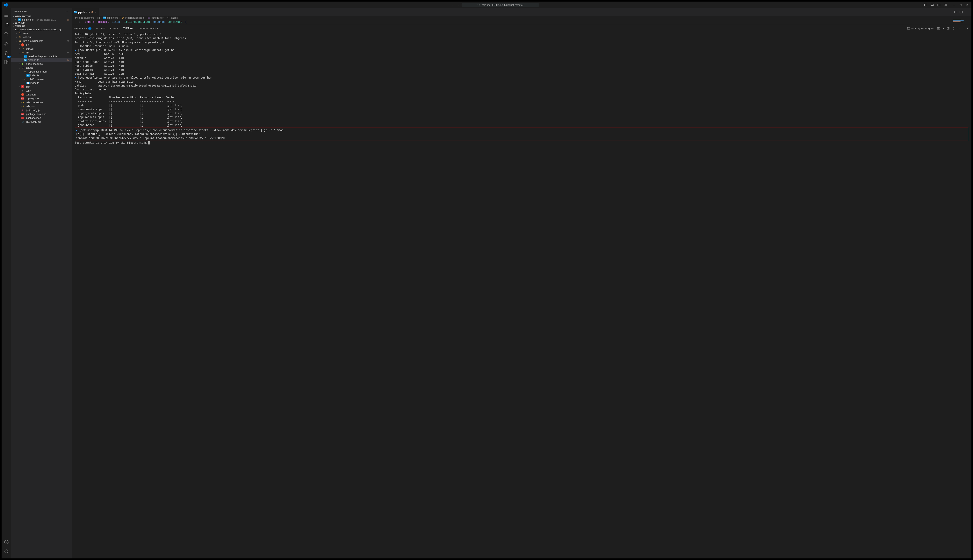 Image resolution: width=973 pixels, height=560 pixels. Describe the element at coordinates (967, 12) in the screenshot. I see `editor-more-button: ···` at that location.